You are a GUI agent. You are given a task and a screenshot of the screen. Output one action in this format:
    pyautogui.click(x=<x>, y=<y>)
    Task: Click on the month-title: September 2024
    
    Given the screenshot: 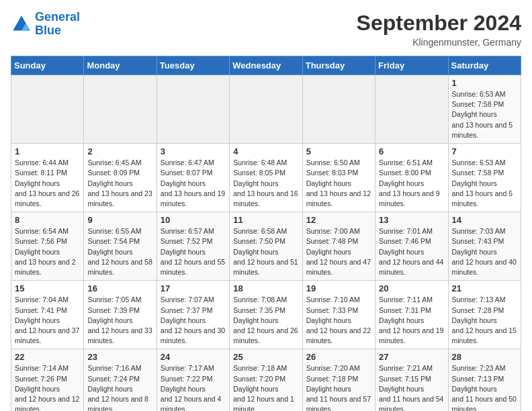 What is the action you would take?
    pyautogui.click(x=439, y=23)
    